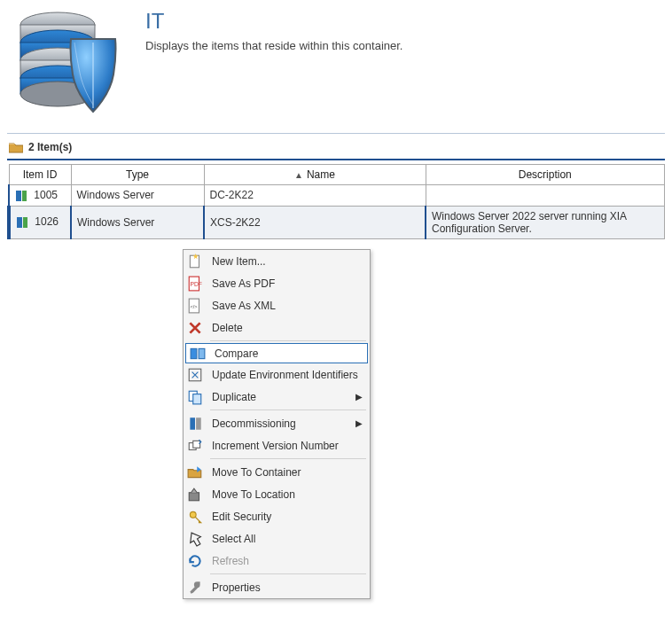  I want to click on sort-asc-icon: ▲, so click(299, 176).